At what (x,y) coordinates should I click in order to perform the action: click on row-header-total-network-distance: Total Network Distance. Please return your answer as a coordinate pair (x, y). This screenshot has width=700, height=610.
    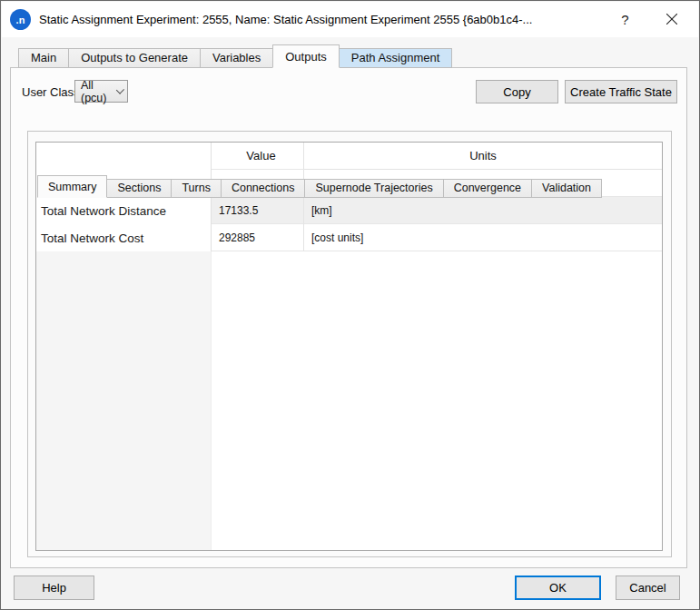
    Looking at the image, I should click on (123, 211).